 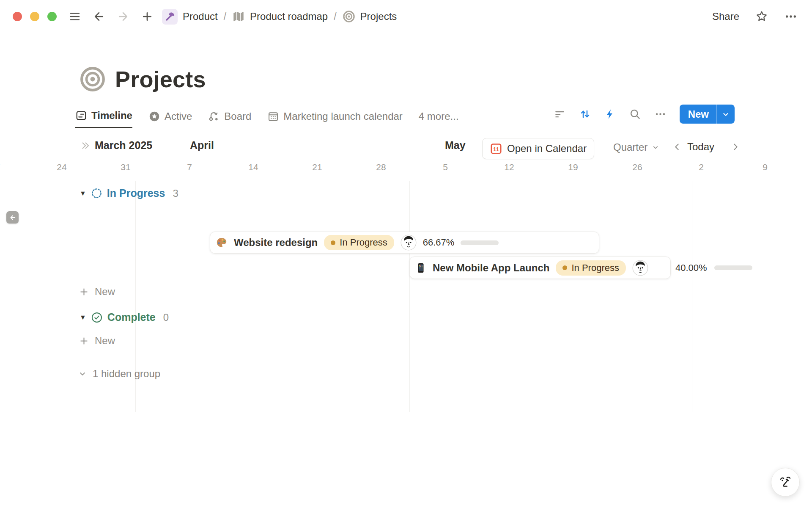 I want to click on today-button: Today, so click(x=701, y=147).